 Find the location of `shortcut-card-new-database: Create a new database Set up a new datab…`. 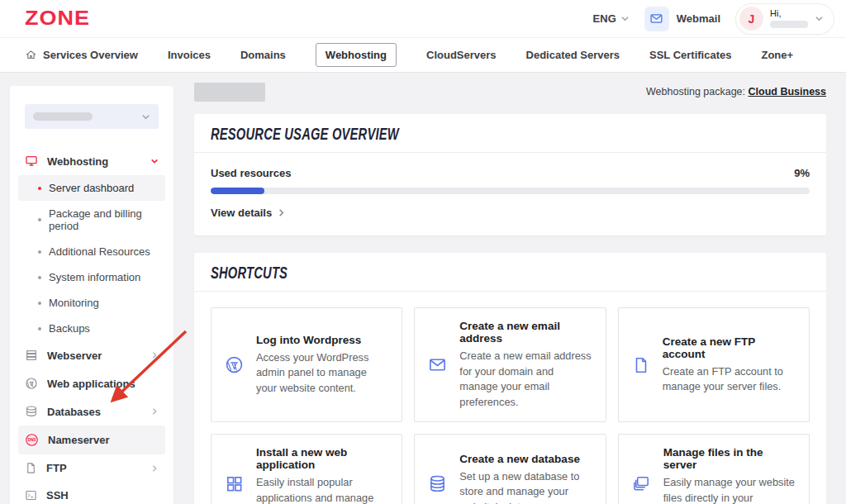

shortcut-card-new-database: Create a new database Set up a new datab… is located at coordinates (510, 469).